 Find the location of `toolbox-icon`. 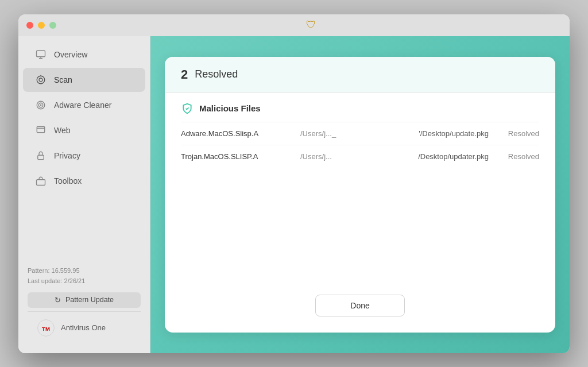

toolbox-icon is located at coordinates (41, 181).